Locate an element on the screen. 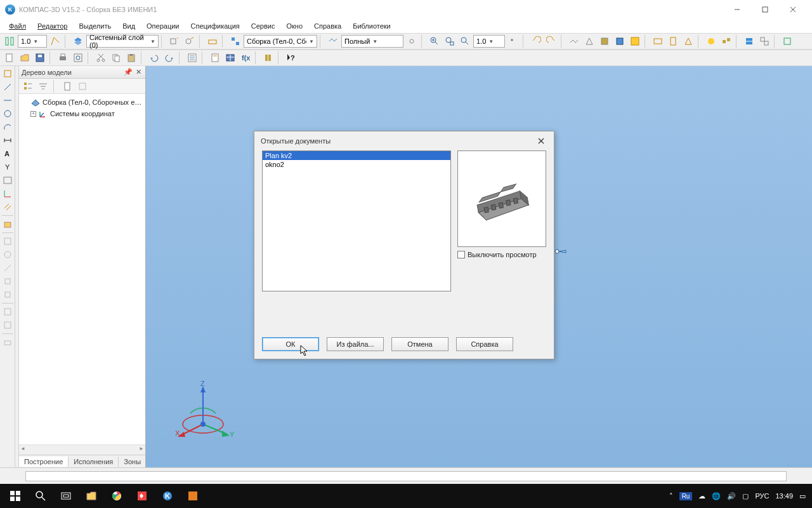 The height and width of the screenshot is (508, 812). tree-root-node: Сборка (Тел-0, Сборочных е… is located at coordinates (82, 102).